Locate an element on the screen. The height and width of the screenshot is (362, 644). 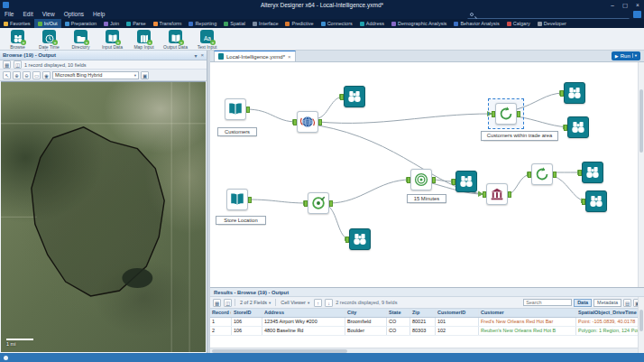
workflow-tab: Local-Intelligence.yxmd* × is located at coordinates (254, 56).